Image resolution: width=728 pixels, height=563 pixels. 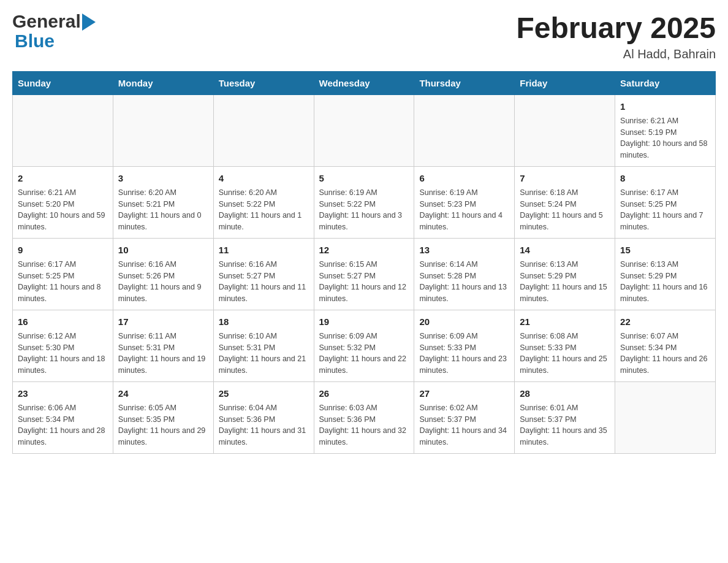 I want to click on day-number: 14, so click(x=565, y=250).